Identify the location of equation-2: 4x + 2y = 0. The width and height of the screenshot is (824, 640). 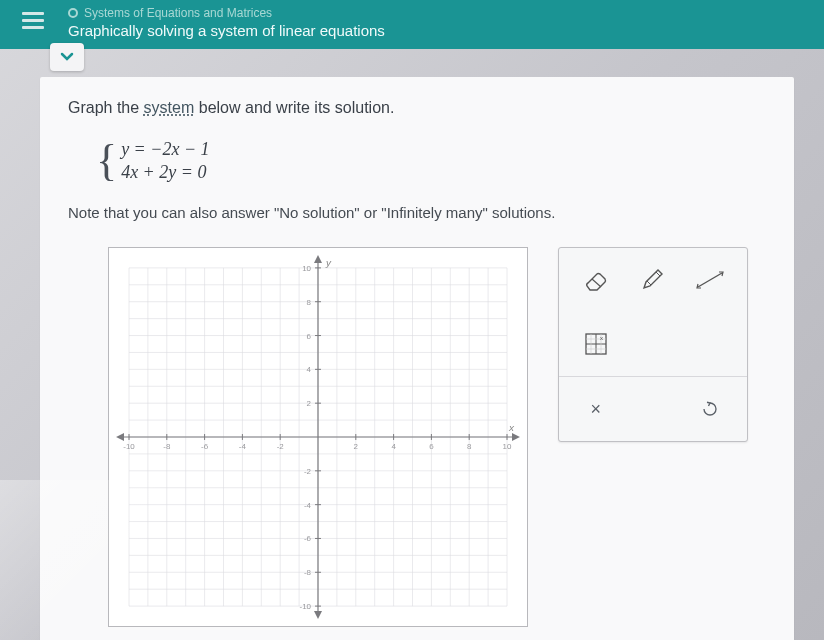
(165, 172).